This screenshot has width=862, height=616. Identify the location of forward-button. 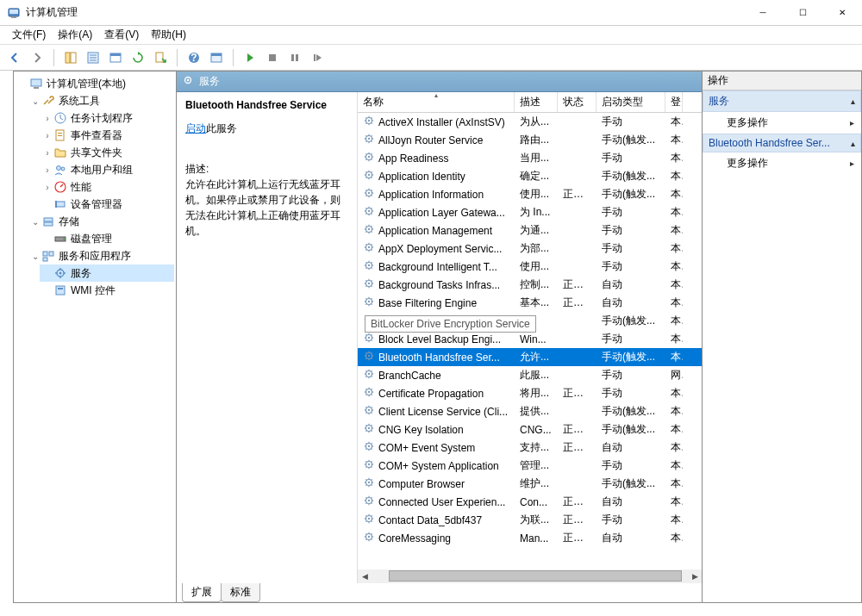
(37, 58).